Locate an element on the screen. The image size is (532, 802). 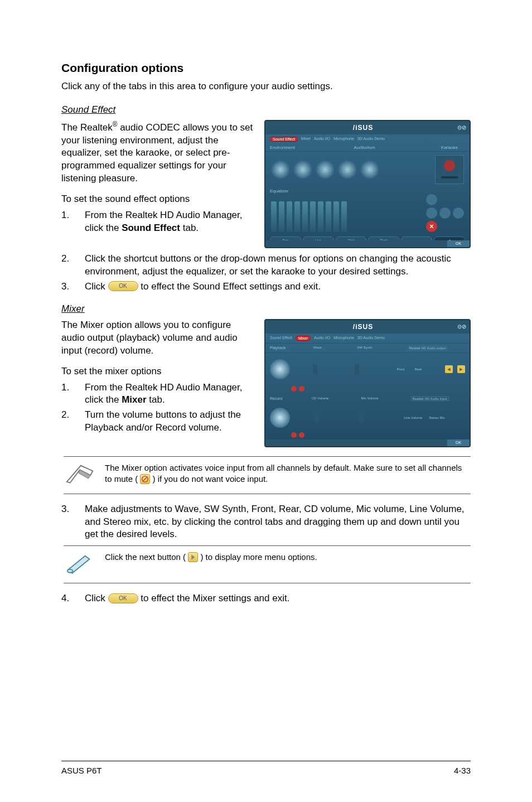
record-knob is located at coordinates (280, 418).